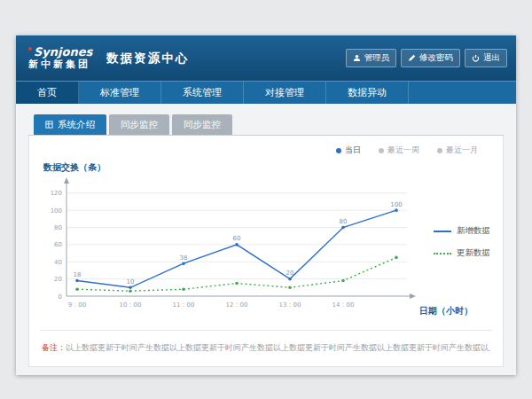 The image size is (532, 399). What do you see at coordinates (266, 92) in the screenshot?
I see `main-nav: 首页 标准管理 系统管理 对接管理 数据异动` at bounding box center [266, 92].